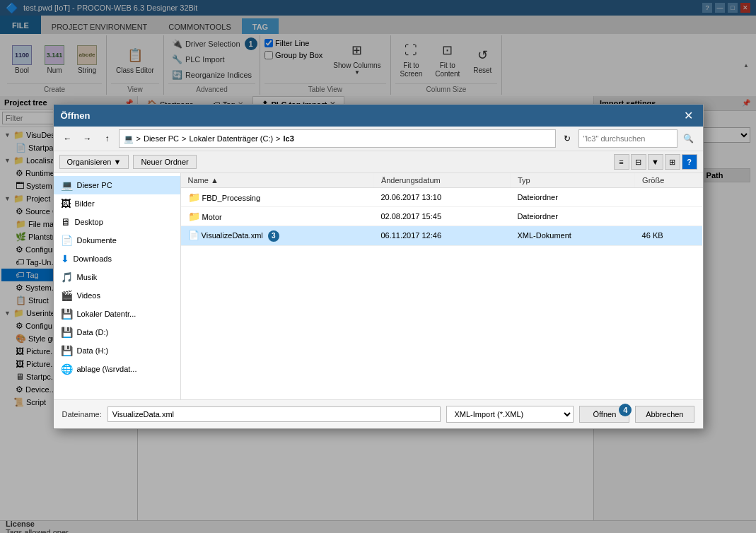 The image size is (756, 533). What do you see at coordinates (66, 332) in the screenshot?
I see `data-d-icon: 💾` at bounding box center [66, 332].